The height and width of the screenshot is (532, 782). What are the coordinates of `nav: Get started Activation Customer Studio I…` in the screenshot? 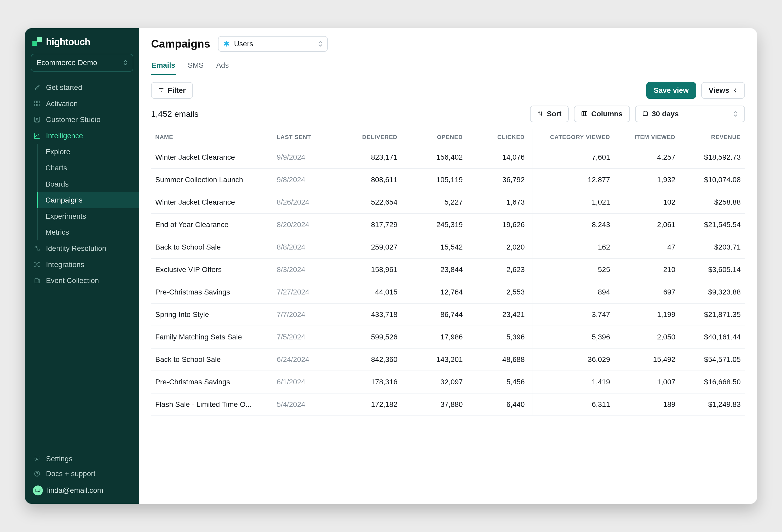 It's located at (82, 265).